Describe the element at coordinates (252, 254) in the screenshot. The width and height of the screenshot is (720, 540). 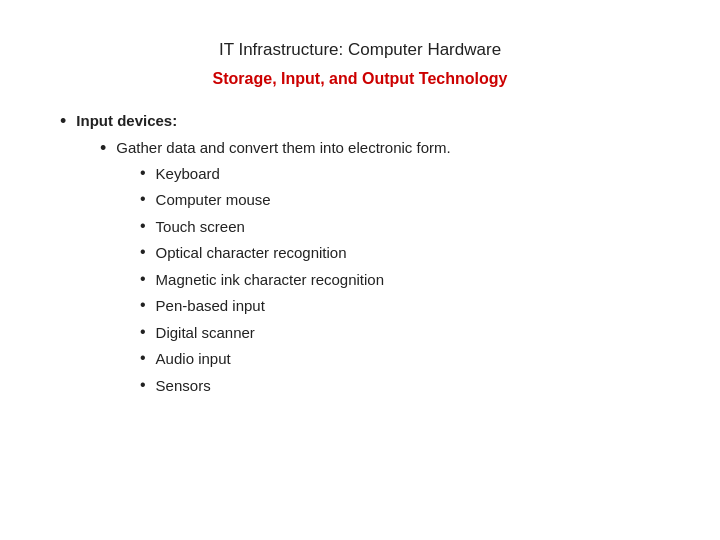
I see `item-ocr: Optical character recognition` at that location.